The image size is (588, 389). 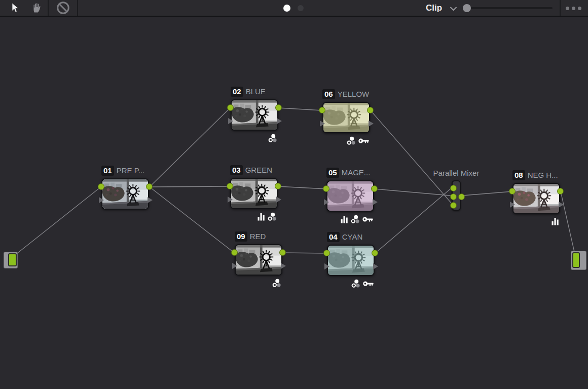 What do you see at coordinates (345, 237) in the screenshot?
I see `node-label: 04CYAN` at bounding box center [345, 237].